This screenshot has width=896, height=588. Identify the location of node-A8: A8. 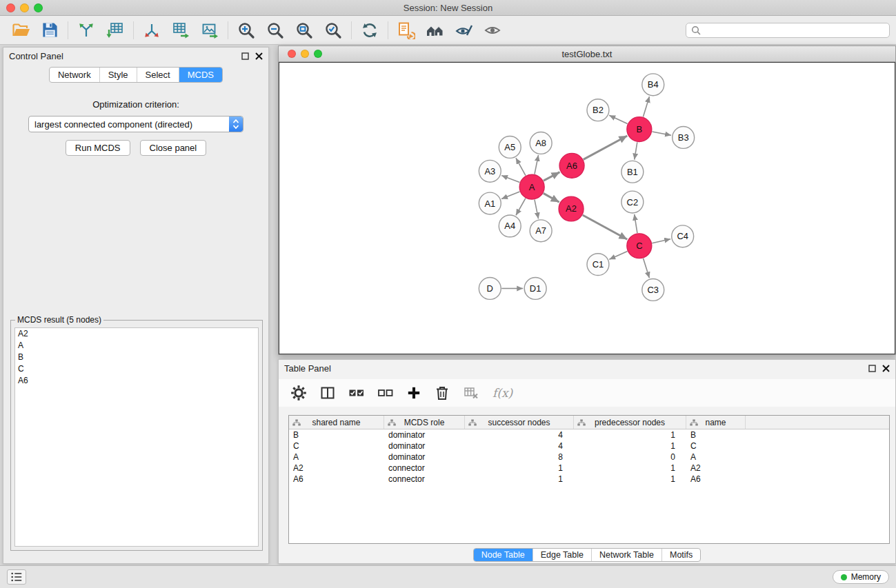
(541, 143).